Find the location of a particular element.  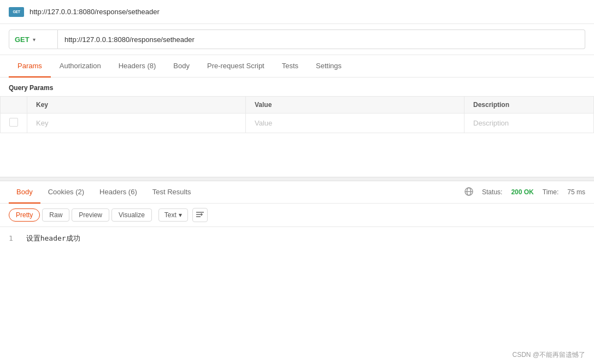

time-label: Time: is located at coordinates (551, 192).